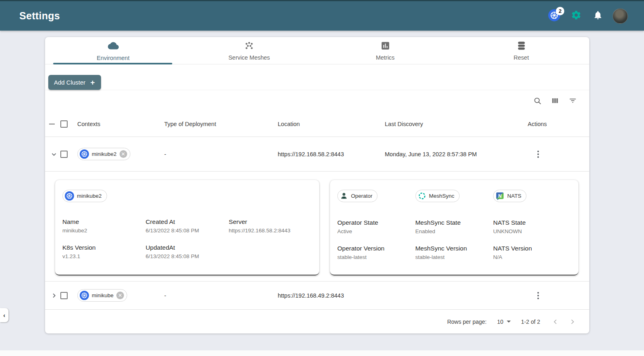 The image size is (644, 356). Describe the element at coordinates (454, 240) in the screenshot. I see `service-fields: Operator State Active MeshSync State Ena…` at that location.